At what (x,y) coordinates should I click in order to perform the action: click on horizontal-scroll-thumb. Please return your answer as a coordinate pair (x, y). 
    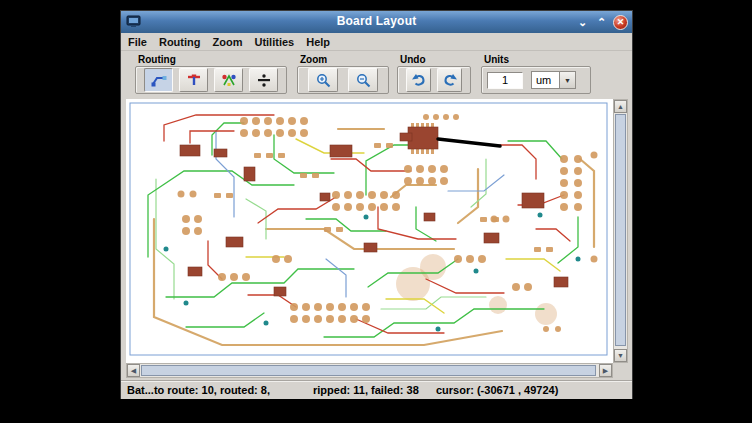
    Looking at the image, I should click on (368, 370).